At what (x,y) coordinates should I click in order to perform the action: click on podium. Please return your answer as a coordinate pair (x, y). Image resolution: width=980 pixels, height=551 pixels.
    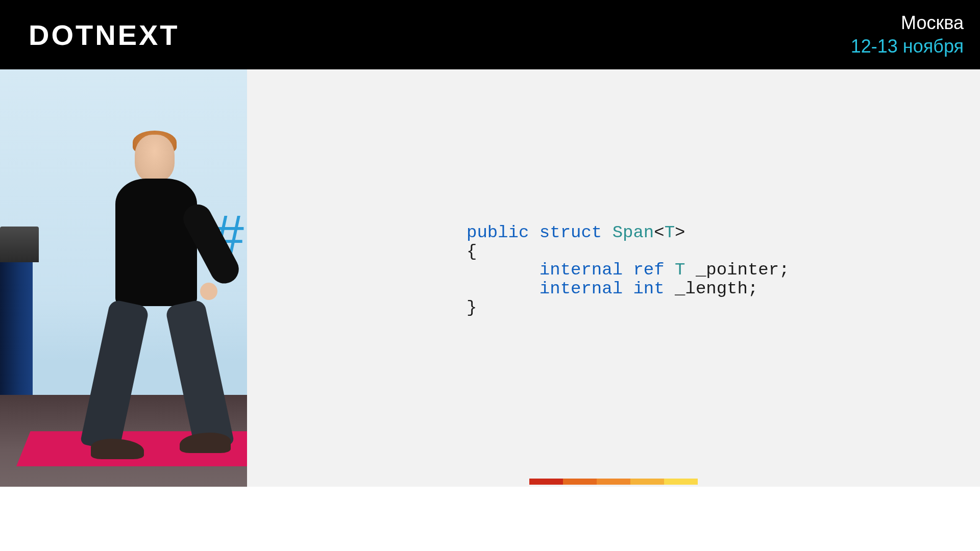
    Looking at the image, I should click on (16, 334).